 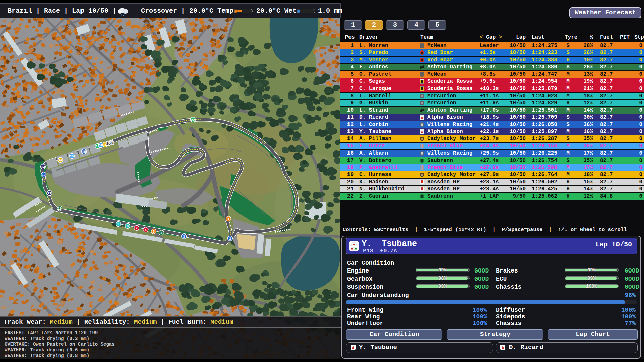 I want to click on svg-text: 10, so click(x=60, y=209).